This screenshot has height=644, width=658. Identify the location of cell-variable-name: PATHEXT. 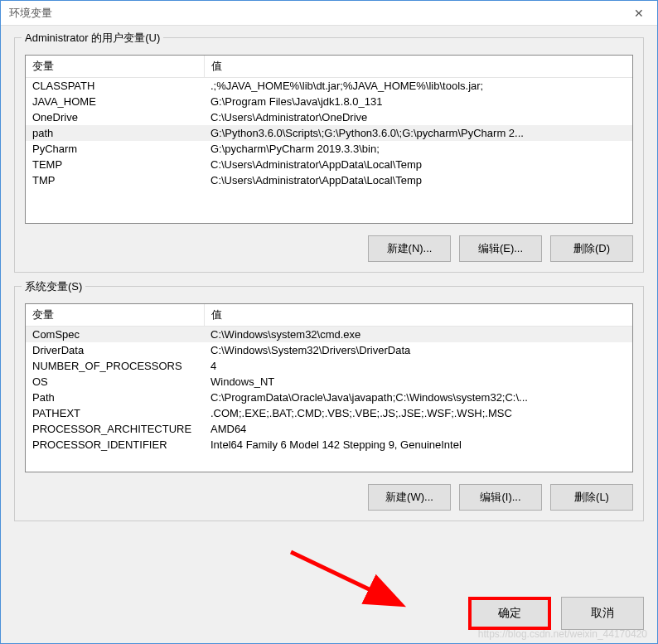
(114, 413).